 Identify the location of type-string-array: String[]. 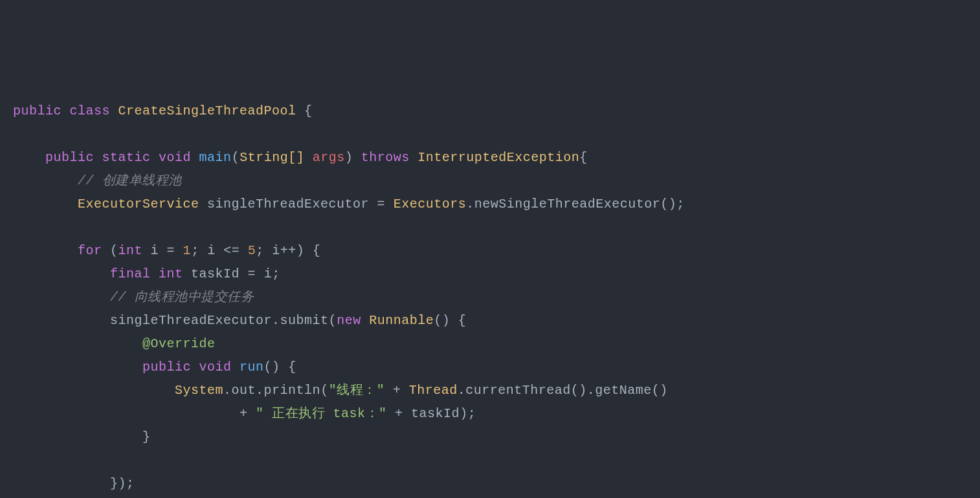
(272, 158).